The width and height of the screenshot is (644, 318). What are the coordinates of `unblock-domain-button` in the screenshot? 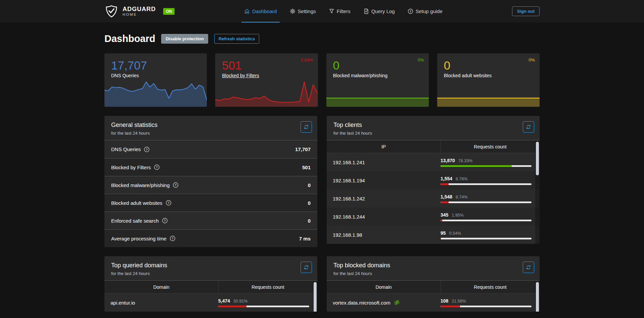 It's located at (397, 303).